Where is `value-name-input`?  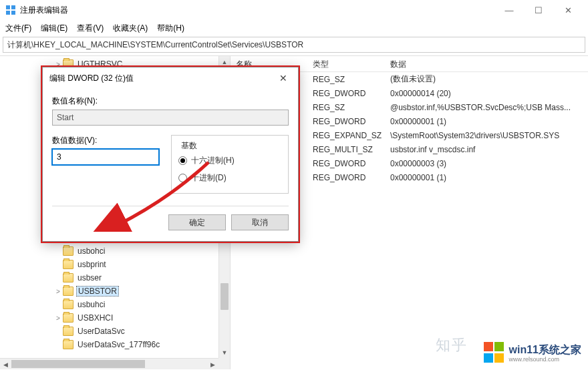 value-name-input is located at coordinates (170, 118).